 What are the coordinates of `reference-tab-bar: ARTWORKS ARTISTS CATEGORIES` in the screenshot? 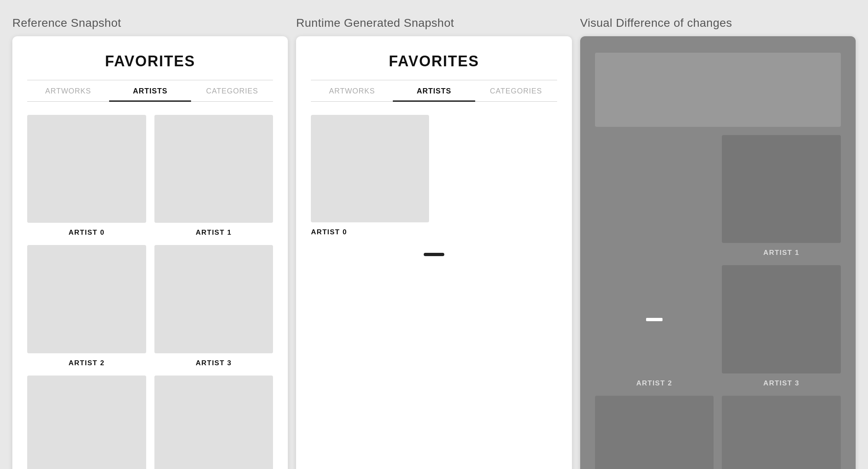 It's located at (150, 91).